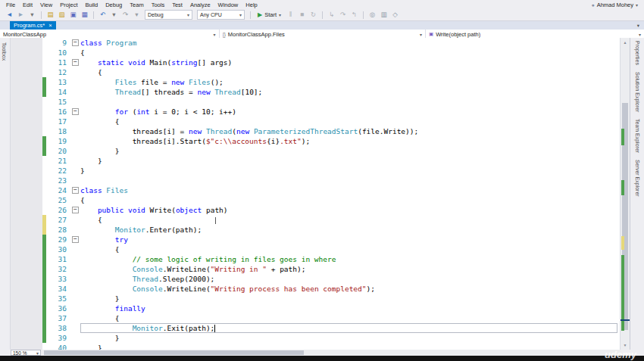 Image resolution: width=644 pixels, height=361 pixels. I want to click on line-number: 26, so click(59, 210).